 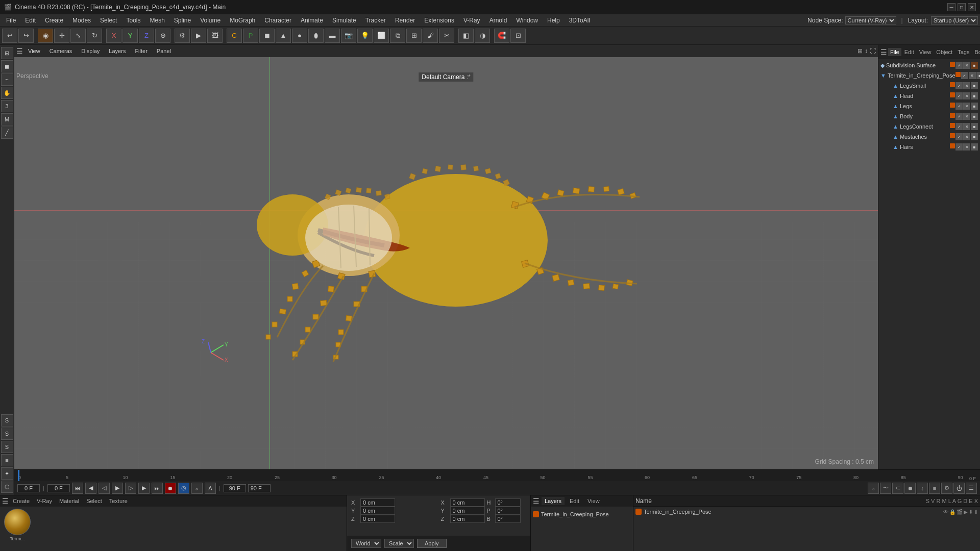 What do you see at coordinates (215, 36) in the screenshot?
I see `tool-render-to-pic: 🖼` at bounding box center [215, 36].